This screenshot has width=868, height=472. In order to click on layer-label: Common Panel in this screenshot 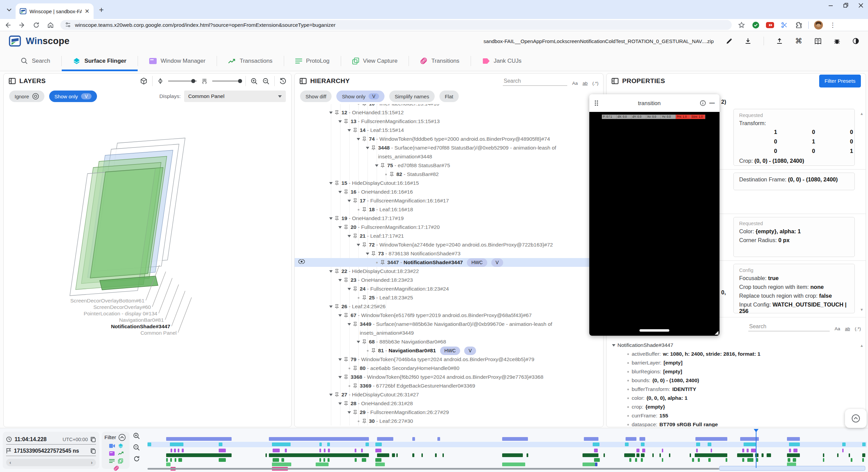, I will do `click(159, 333)`.